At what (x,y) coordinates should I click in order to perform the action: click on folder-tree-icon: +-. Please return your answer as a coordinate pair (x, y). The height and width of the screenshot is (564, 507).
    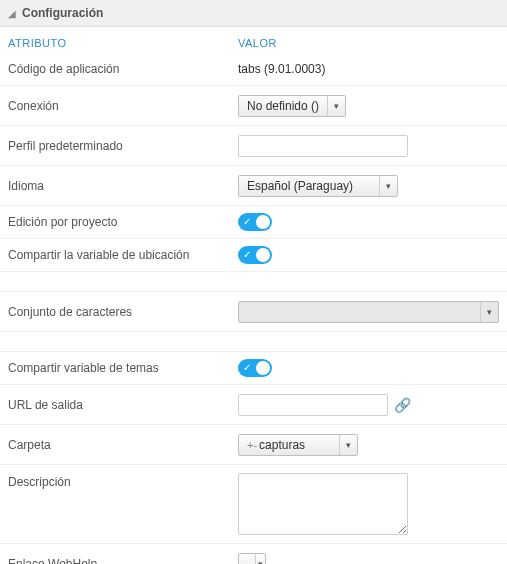
    Looking at the image, I should click on (252, 445).